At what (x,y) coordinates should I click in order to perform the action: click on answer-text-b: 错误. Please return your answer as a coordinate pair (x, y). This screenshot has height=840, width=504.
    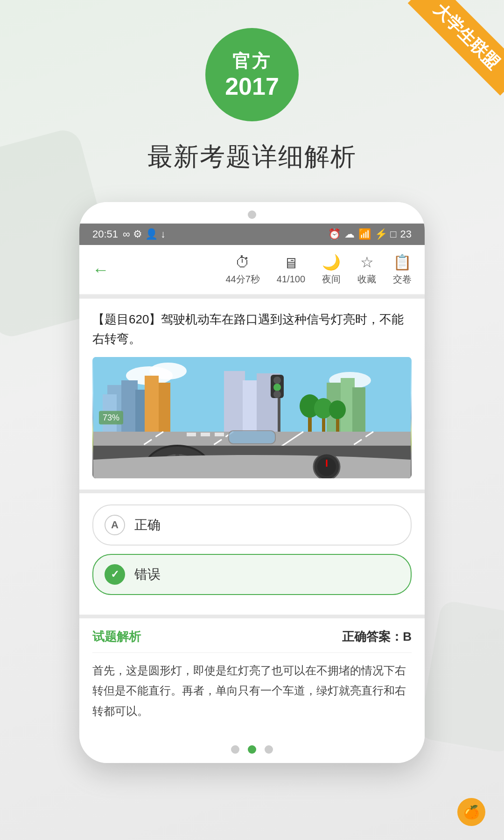
    Looking at the image, I should click on (147, 574).